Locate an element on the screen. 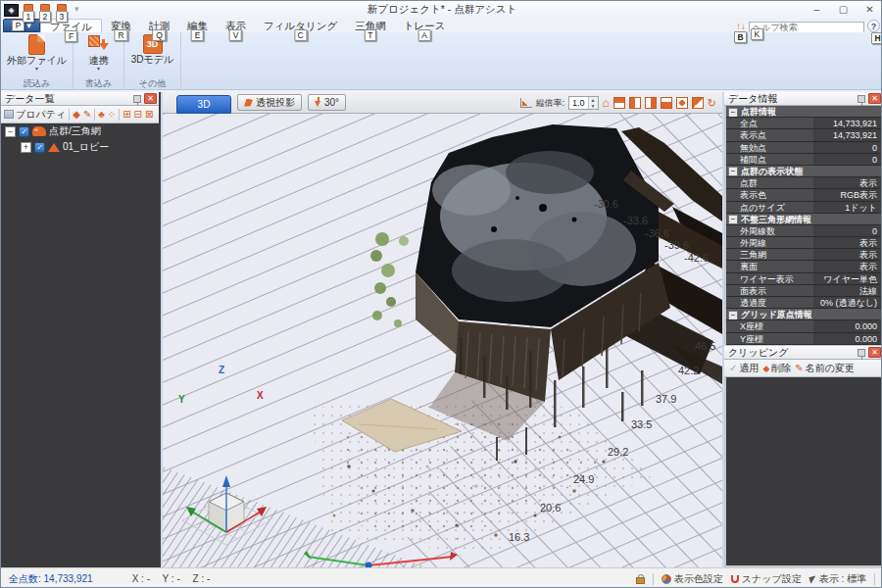 The height and width of the screenshot is (588, 882). qat-customize-icon: ▾ is located at coordinates (76, 9).